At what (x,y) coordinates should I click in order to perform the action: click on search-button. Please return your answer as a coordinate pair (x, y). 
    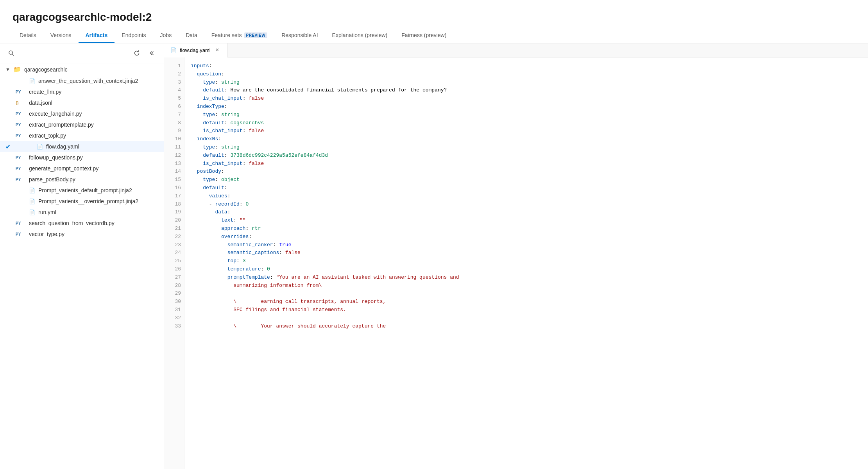
    Looking at the image, I should click on (11, 53).